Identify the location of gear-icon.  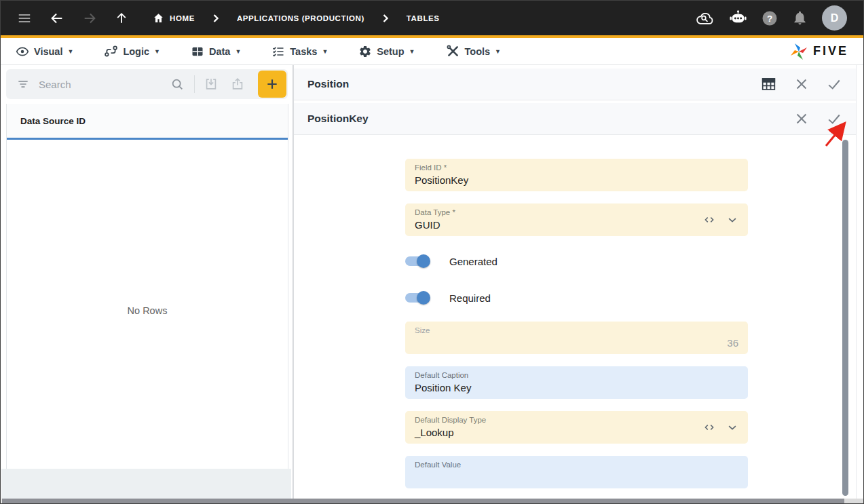
(365, 52).